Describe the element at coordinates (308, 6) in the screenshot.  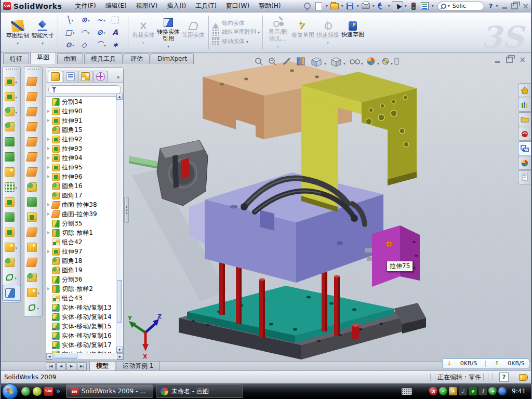
I see `pin-icon` at that location.